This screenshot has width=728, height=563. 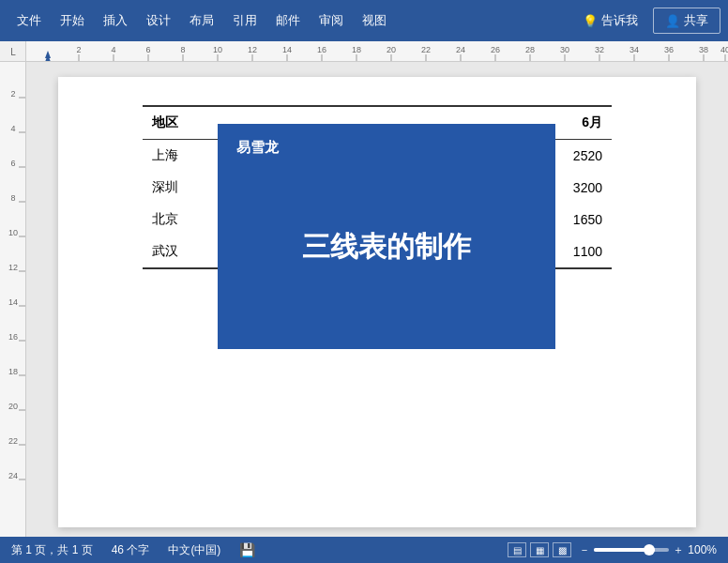 What do you see at coordinates (159, 21) in the screenshot?
I see `menu-design: 设计` at bounding box center [159, 21].